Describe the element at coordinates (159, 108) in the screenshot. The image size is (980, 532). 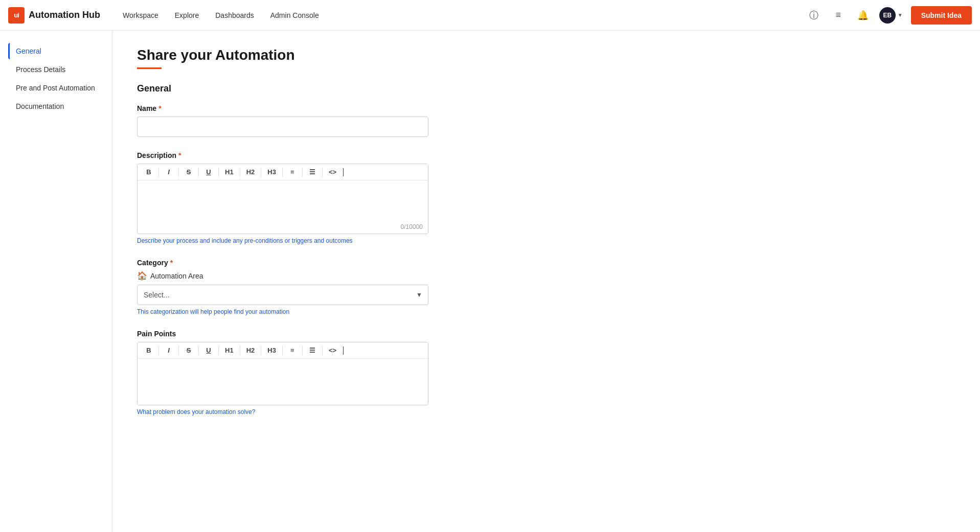
I see `name-required-indicator: *` at that location.